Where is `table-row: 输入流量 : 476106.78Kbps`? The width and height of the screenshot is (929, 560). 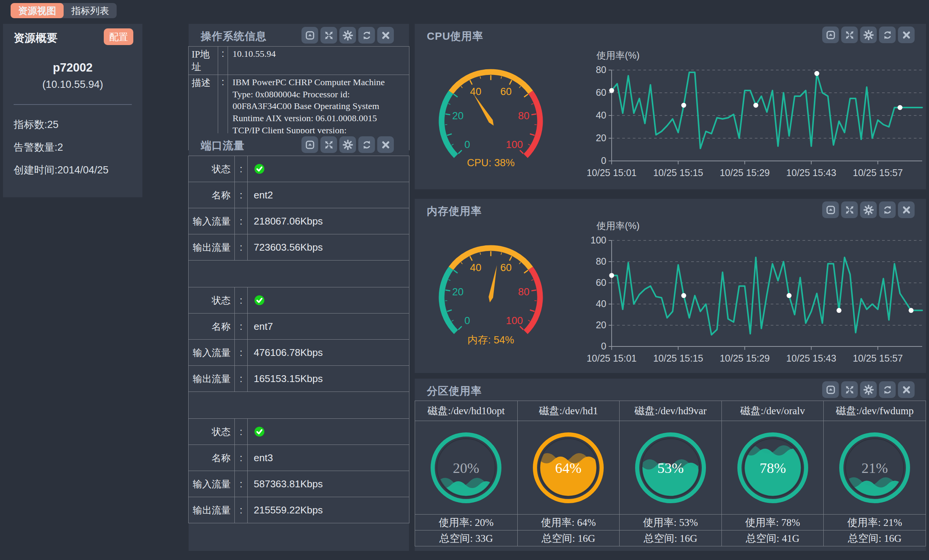 table-row: 输入流量 : 476106.78Kbps is located at coordinates (299, 353).